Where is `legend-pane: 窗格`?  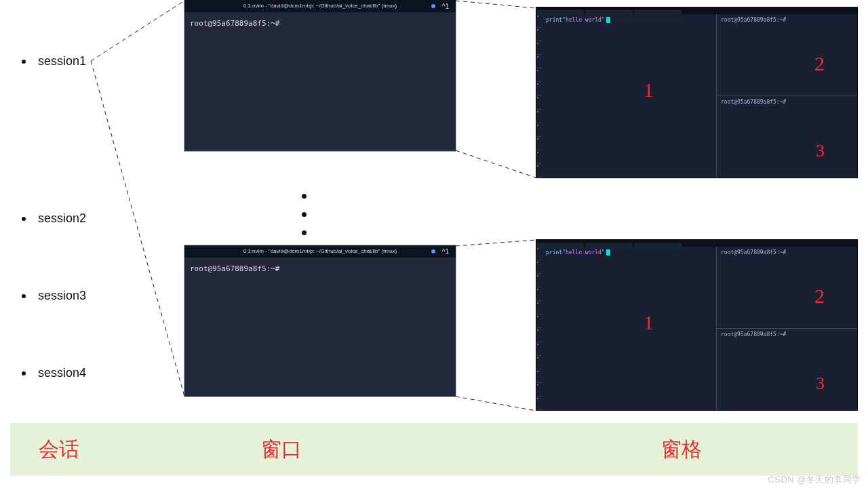
legend-pane: 窗格 is located at coordinates (682, 450).